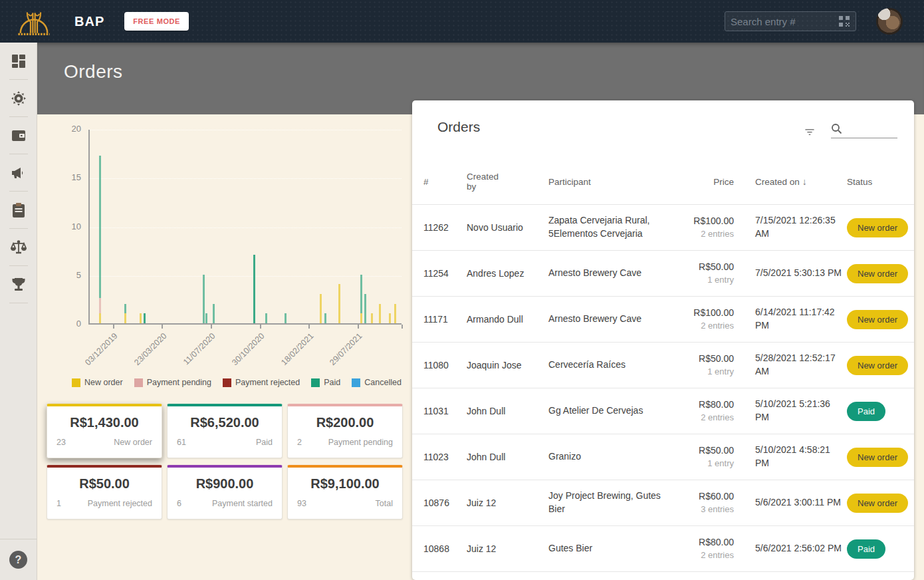  I want to click on summary-card: R$6,520.0061Paid, so click(225, 431).